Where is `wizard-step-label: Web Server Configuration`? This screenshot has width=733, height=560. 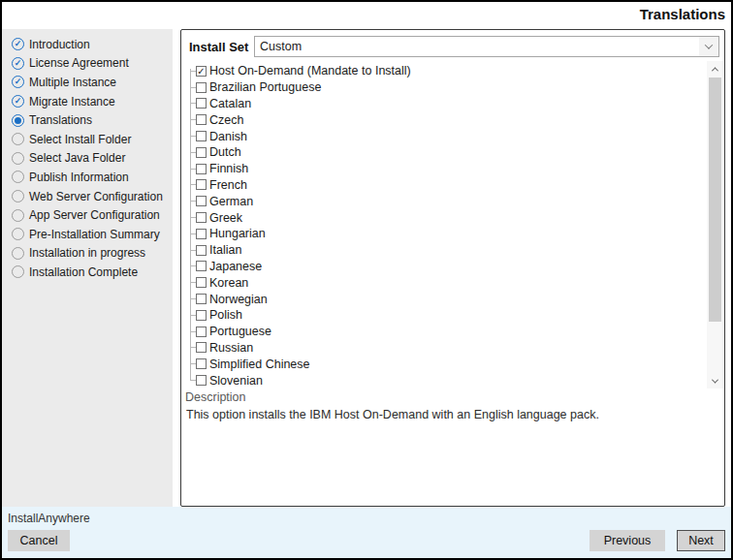 wizard-step-label: Web Server Configuration is located at coordinates (96, 197).